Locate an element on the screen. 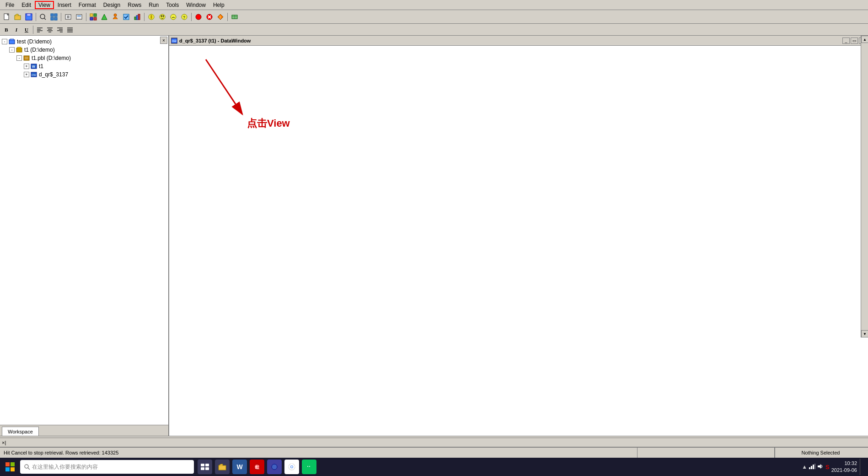 The image size is (868, 476). tree-t1-item: + W t1 is located at coordinates (84, 66).